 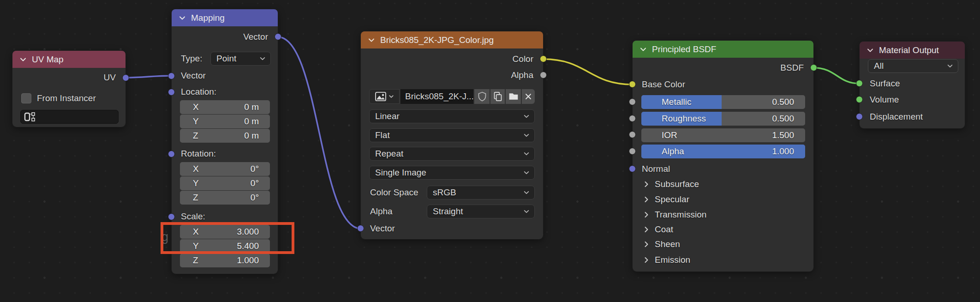 What do you see at coordinates (225, 183) in the screenshot?
I see `rotation-y-field: Y 0°` at bounding box center [225, 183].